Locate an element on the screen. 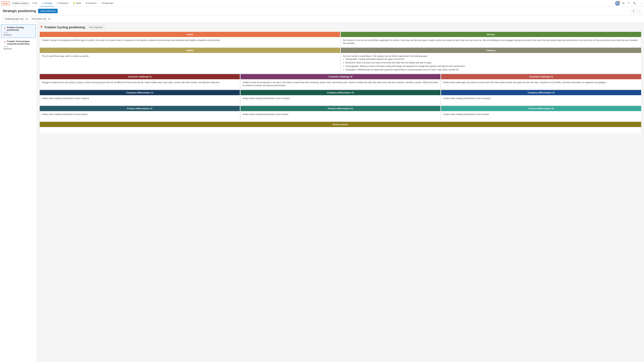 The width and height of the screenshot is (644, 362). product-diff2-body: Unique value creating characteristic of … is located at coordinates (340, 116).